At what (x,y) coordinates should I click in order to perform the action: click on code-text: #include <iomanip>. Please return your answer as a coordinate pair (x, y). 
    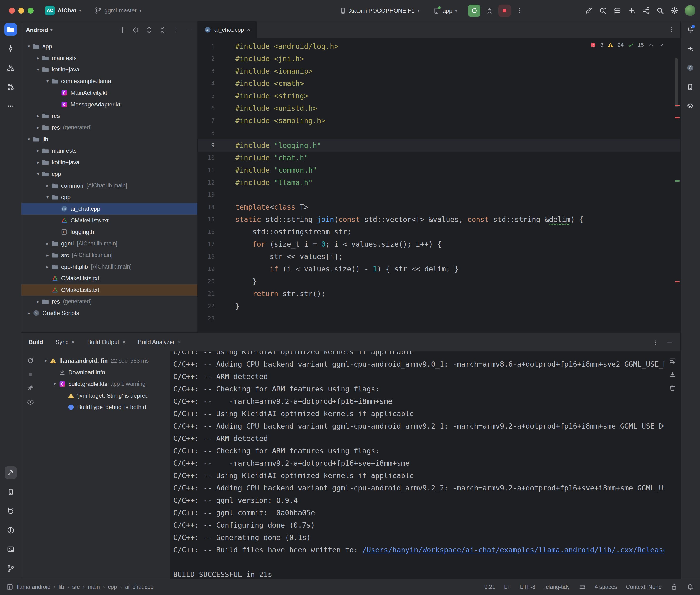
    Looking at the image, I should click on (274, 71).